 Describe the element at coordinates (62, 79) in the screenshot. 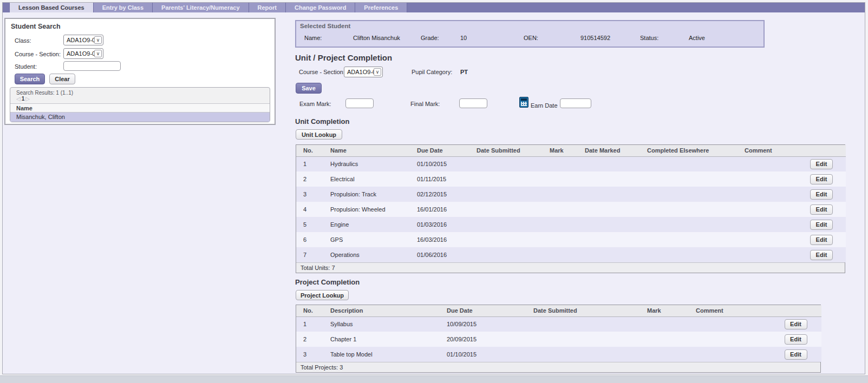

I see `clear-button: Clear` at that location.